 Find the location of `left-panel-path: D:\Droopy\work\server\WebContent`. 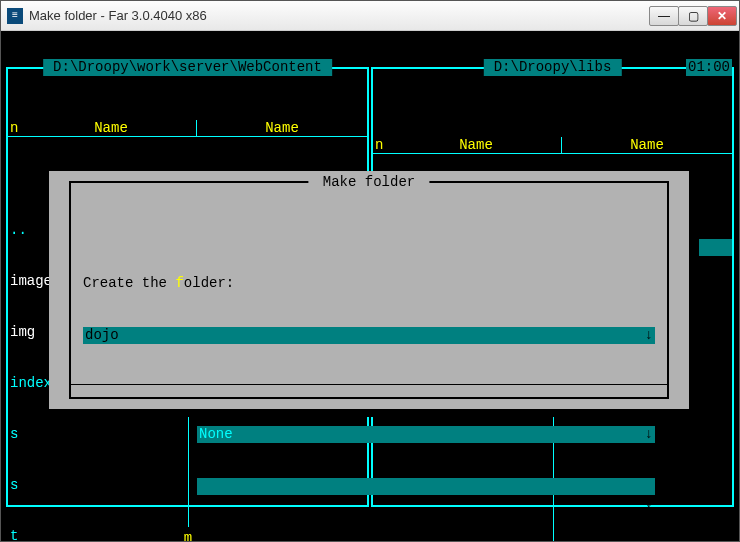

left-panel-path: D:\Droopy\work\server\WebContent is located at coordinates (188, 68).